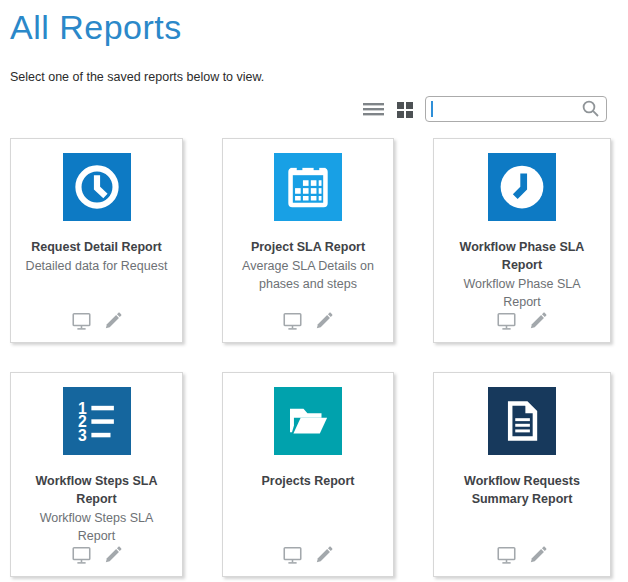 This screenshot has height=582, width=628. I want to click on report-card: Project SLA Report Average SLA Details o…, so click(308, 240).